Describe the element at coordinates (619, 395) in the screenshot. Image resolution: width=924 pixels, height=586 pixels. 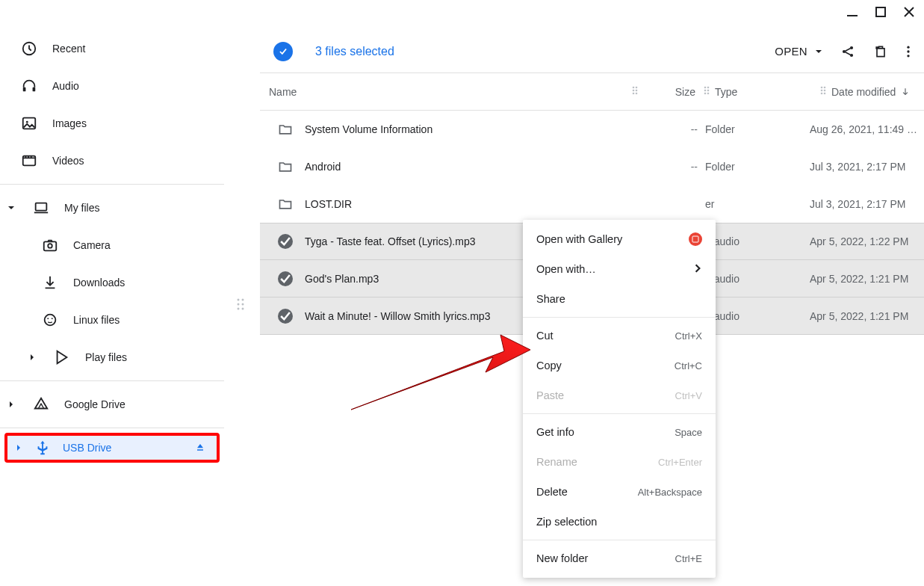
I see `ctx-paste: Paste Ctrl+V` at that location.